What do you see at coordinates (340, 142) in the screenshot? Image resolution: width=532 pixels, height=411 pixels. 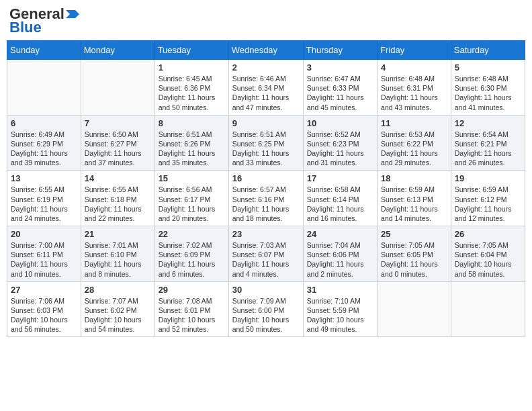 I see `calendar-cell: 10Sunrise: 6:52 AM Sunset: 6:23 PM Dayli…` at bounding box center [340, 142].